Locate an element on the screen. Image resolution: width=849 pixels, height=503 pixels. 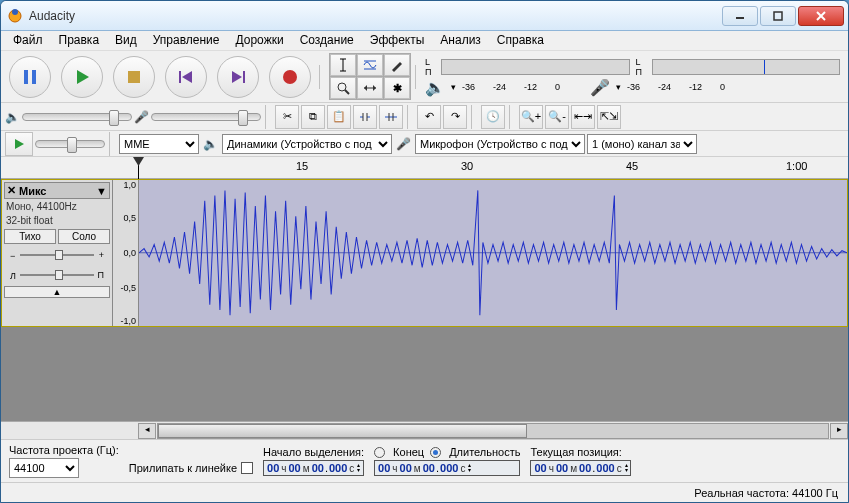
redo-button: ↷ is located at coordinates (455, 117).